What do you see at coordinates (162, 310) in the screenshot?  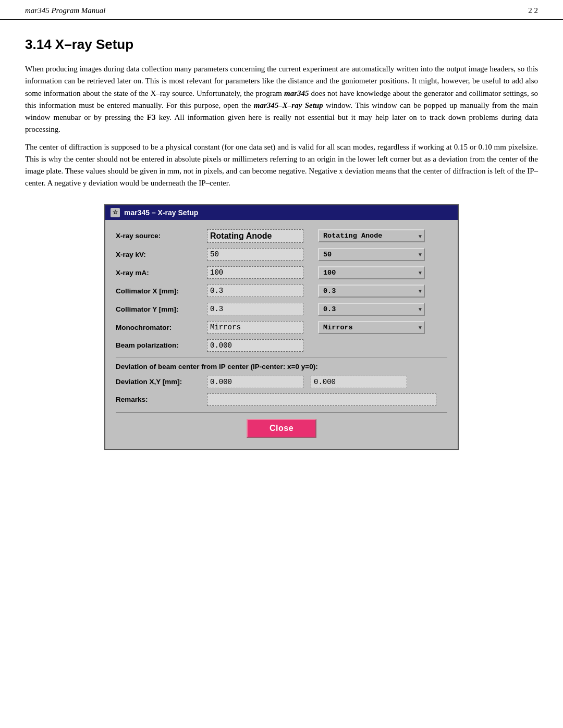 I see `collimator-y-label: Collimator Y [mm]:` at bounding box center [162, 310].